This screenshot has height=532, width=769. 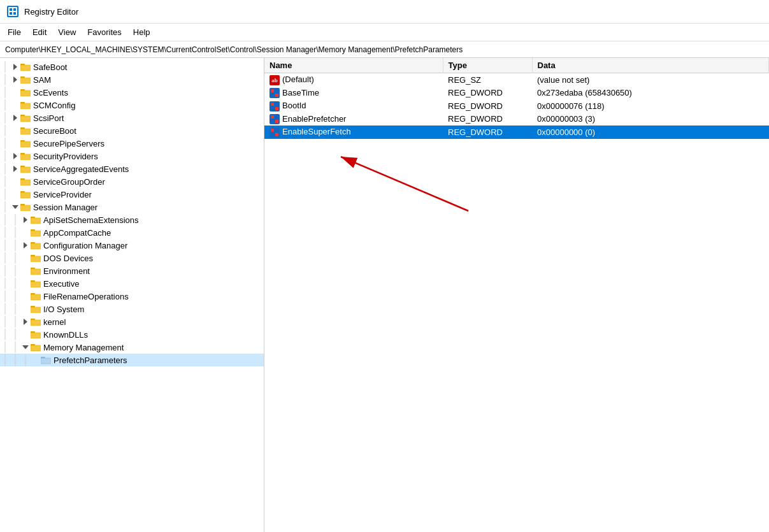 What do you see at coordinates (354, 93) in the screenshot?
I see `cell-name-basetime: BaseTime` at bounding box center [354, 93].